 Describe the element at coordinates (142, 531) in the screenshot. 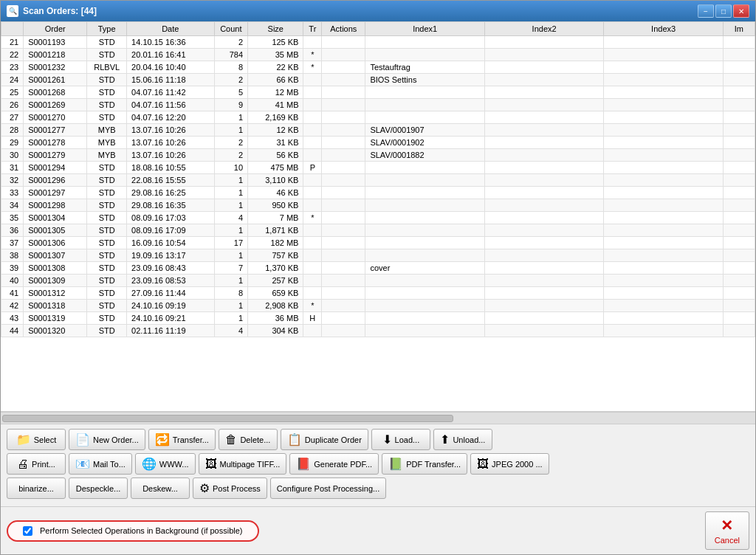

I see `background-checkbox-label: Perform Selected Operations in Backgroun…` at that location.